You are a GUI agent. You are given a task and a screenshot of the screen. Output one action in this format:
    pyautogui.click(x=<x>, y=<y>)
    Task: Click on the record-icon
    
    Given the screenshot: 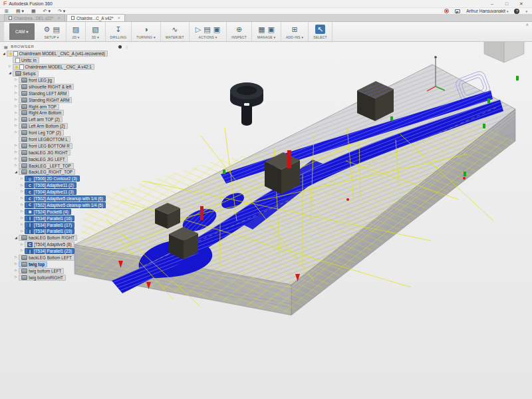 What is the action you would take?
    pyautogui.click(x=447, y=11)
    